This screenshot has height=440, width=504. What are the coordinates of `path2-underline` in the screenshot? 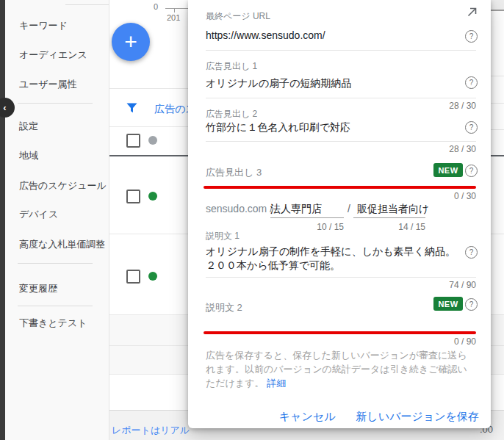 It's located at (389, 217).